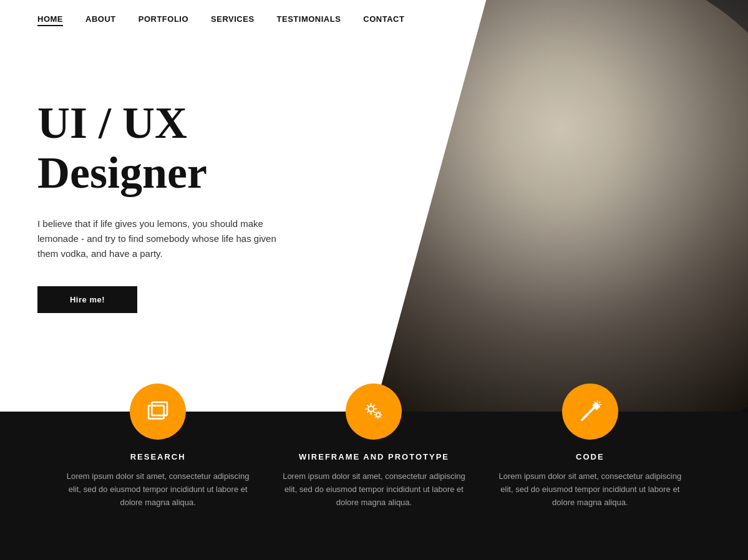 The height and width of the screenshot is (560, 748). I want to click on nav-links: HOME ABOUT PORTFOLIO SERVICES TESTIMONIA…, so click(221, 19).